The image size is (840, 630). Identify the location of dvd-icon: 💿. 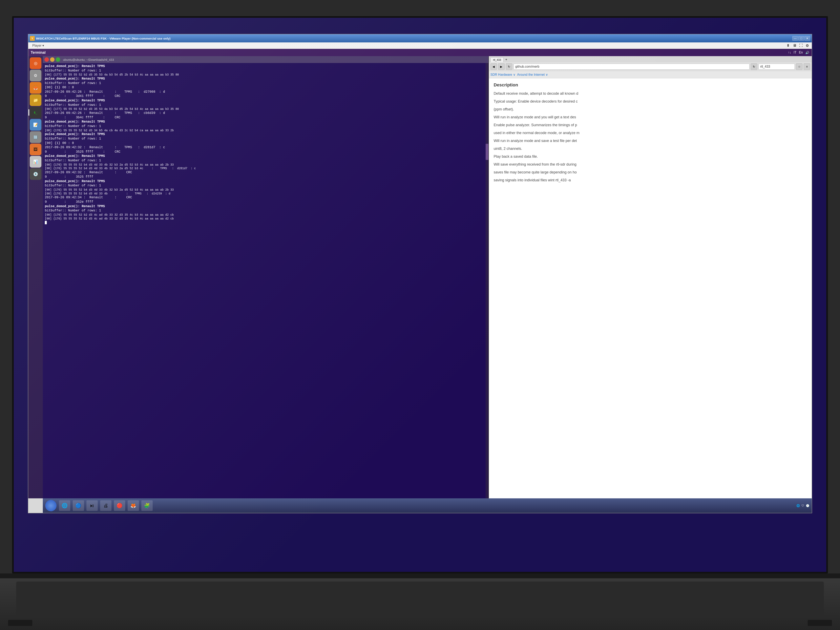
(36, 174).